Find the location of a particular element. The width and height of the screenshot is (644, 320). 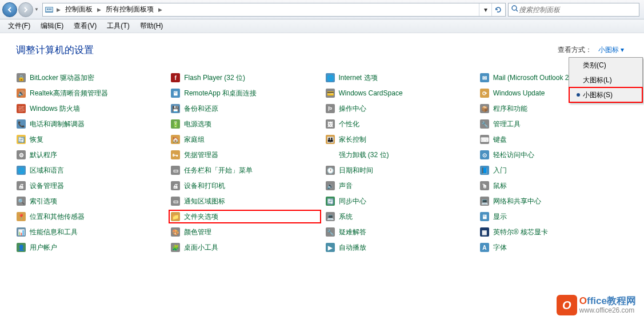

control-panel-item: 📍位置和其他传感器 is located at coordinates (90, 217).